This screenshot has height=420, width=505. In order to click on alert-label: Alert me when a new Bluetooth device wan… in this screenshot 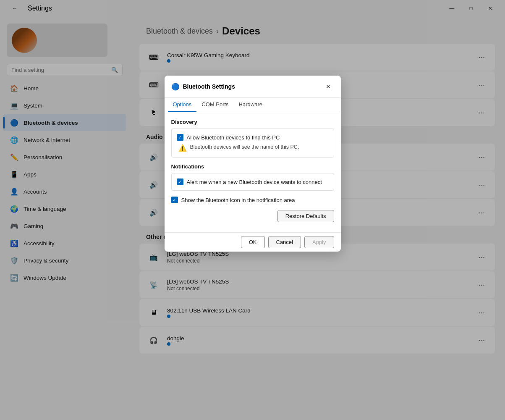, I will do `click(254, 182)`.